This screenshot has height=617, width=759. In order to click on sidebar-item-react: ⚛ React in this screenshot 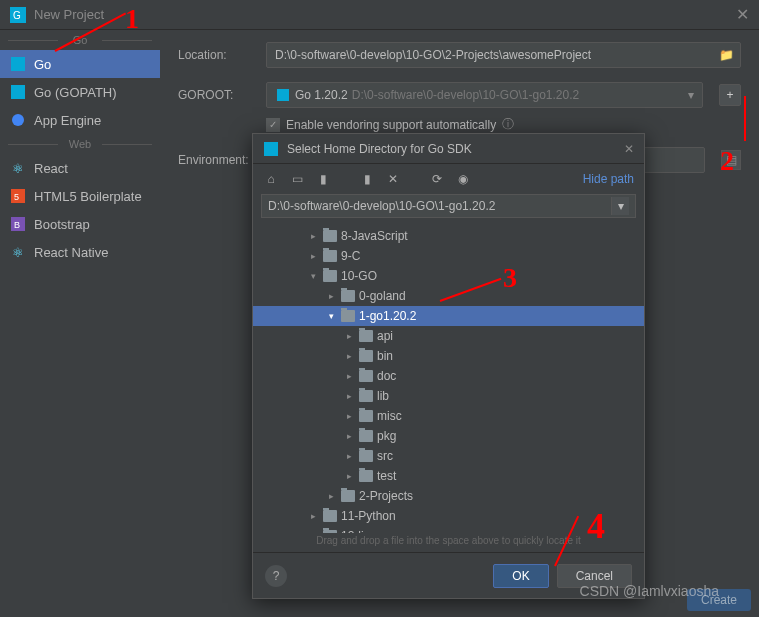, I will do `click(80, 168)`.